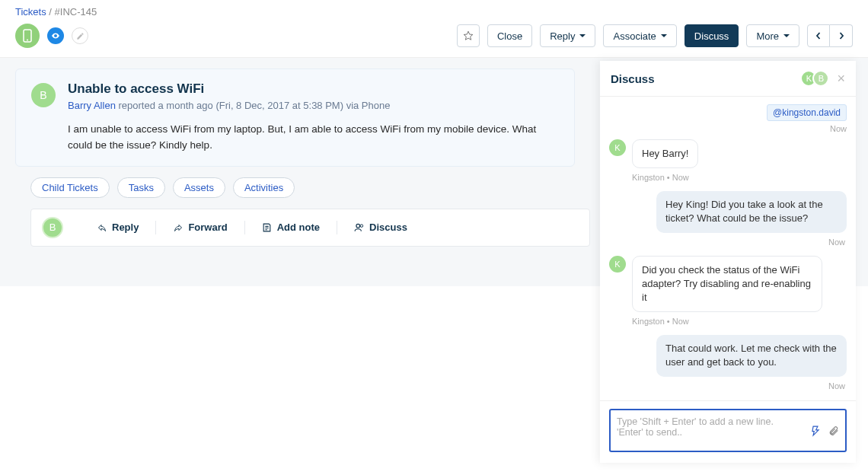 The height and width of the screenshot is (475, 868). Describe the element at coordinates (841, 78) in the screenshot. I see `close-icon: ×` at that location.